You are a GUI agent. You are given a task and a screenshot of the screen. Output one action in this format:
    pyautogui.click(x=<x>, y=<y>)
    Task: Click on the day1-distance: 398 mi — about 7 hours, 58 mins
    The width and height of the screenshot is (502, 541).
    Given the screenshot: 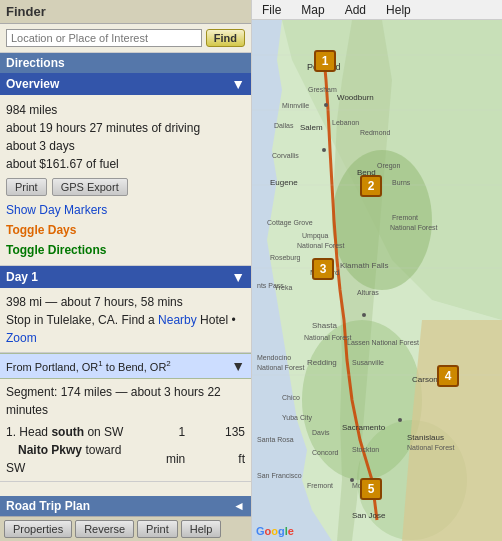 What is the action you would take?
    pyautogui.click(x=126, y=302)
    